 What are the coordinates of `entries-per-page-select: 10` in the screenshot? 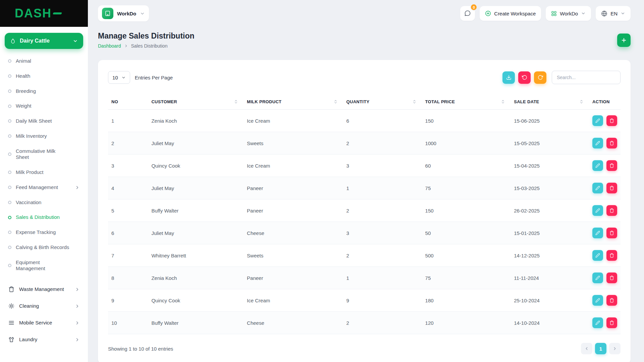 It's located at (119, 77).